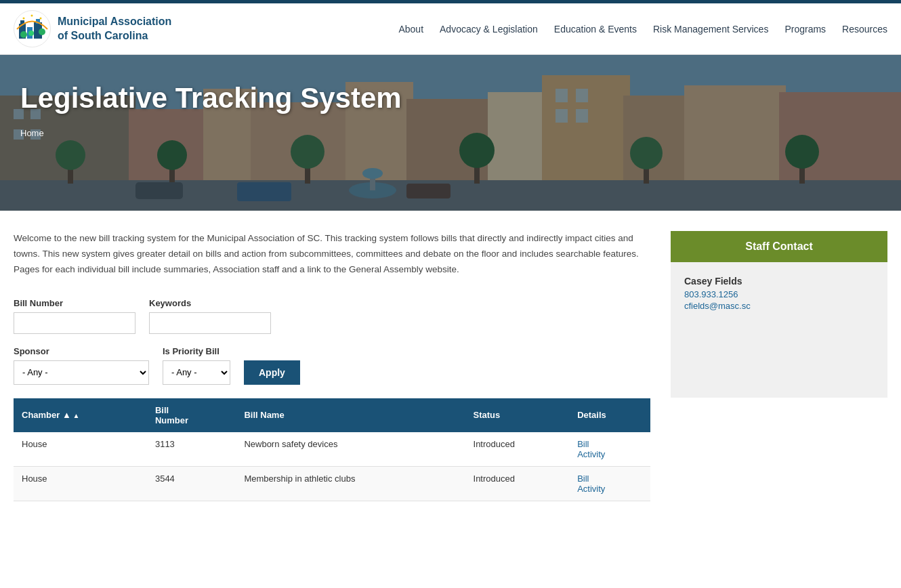  What do you see at coordinates (779, 247) in the screenshot?
I see `staff-contact-header: Staff Contact` at bounding box center [779, 247].